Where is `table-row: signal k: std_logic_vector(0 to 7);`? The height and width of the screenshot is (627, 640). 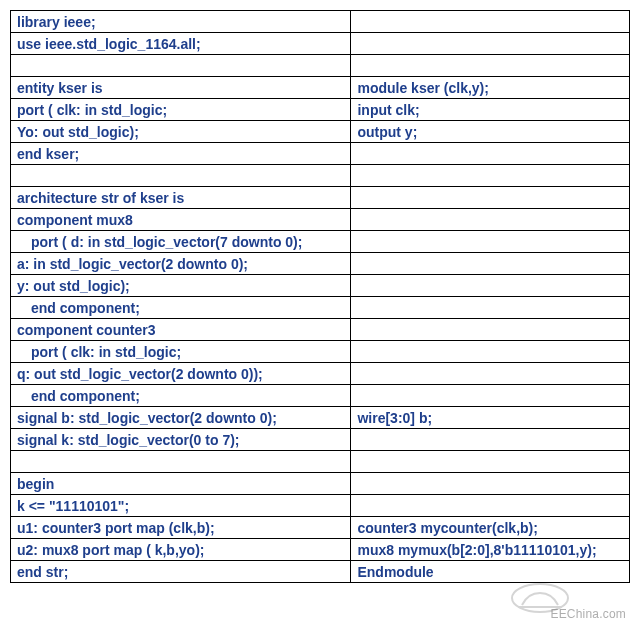
table-row: signal k: std_logic_vector(0 to 7); is located at coordinates (320, 440).